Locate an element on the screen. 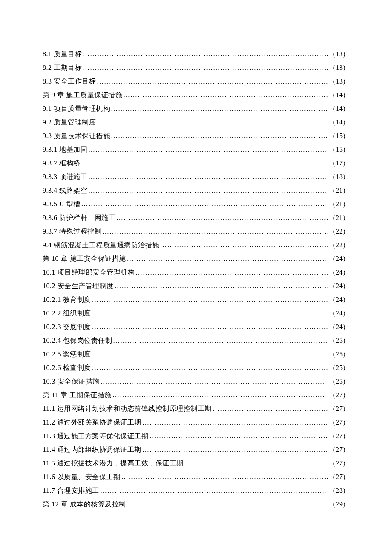 This screenshot has height=555, width=392. toc-entry: 9.3 质量技术保证措施（15） is located at coordinates (196, 136).